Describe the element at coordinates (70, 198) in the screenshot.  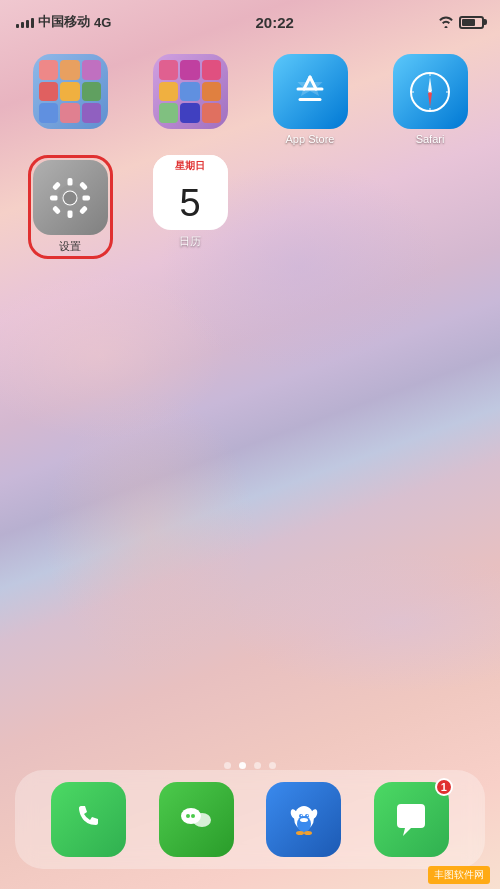
I see `gear-icon` at that location.